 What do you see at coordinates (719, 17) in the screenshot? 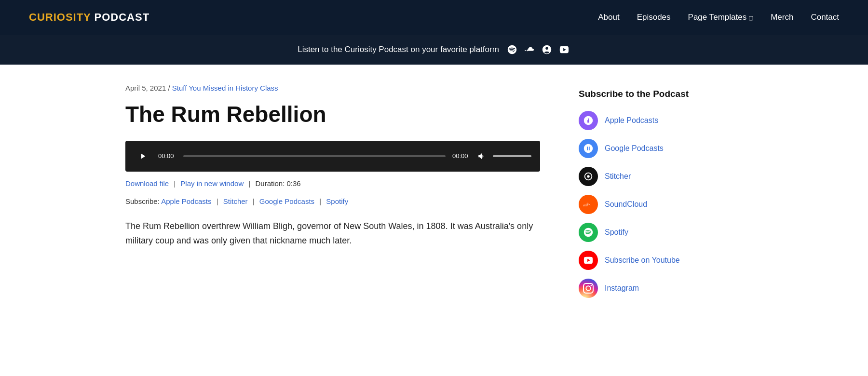
I see `main-nav: About Episodes Page Templates▢ Merch Con…` at bounding box center [719, 17].